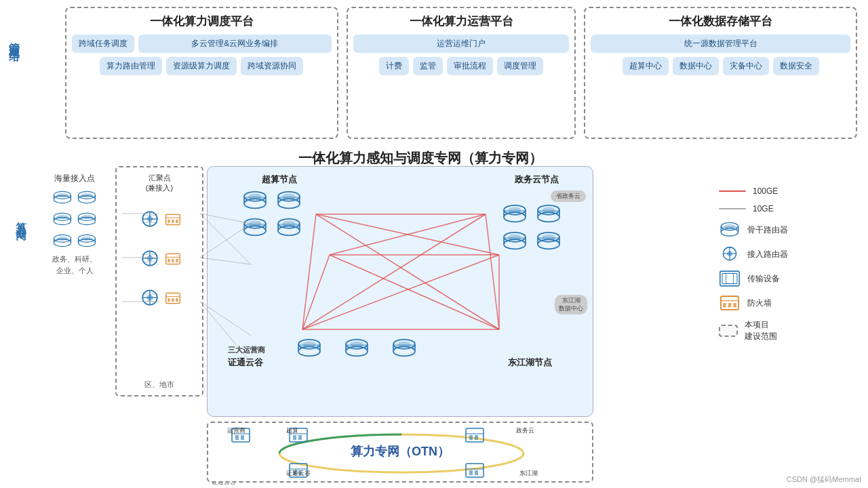 The image size is (868, 488). What do you see at coordinates (787, 279) in the screenshot?
I see `legend-transport: 传输设备` at bounding box center [787, 279].